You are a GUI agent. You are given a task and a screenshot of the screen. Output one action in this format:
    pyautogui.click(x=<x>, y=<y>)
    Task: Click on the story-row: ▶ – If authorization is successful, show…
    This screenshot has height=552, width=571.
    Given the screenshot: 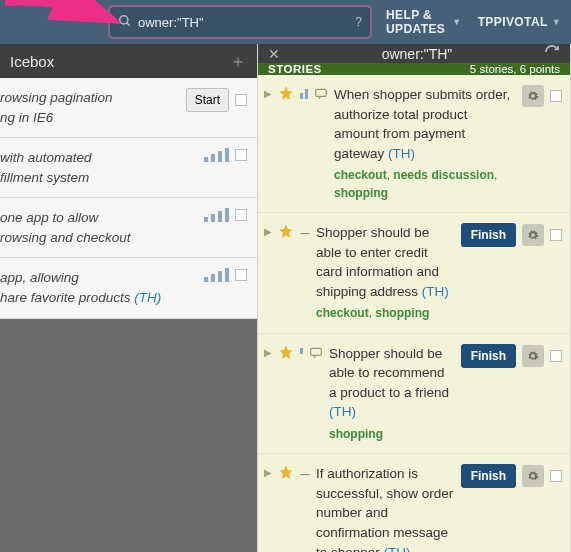 What is the action you would take?
    pyautogui.click(x=414, y=503)
    